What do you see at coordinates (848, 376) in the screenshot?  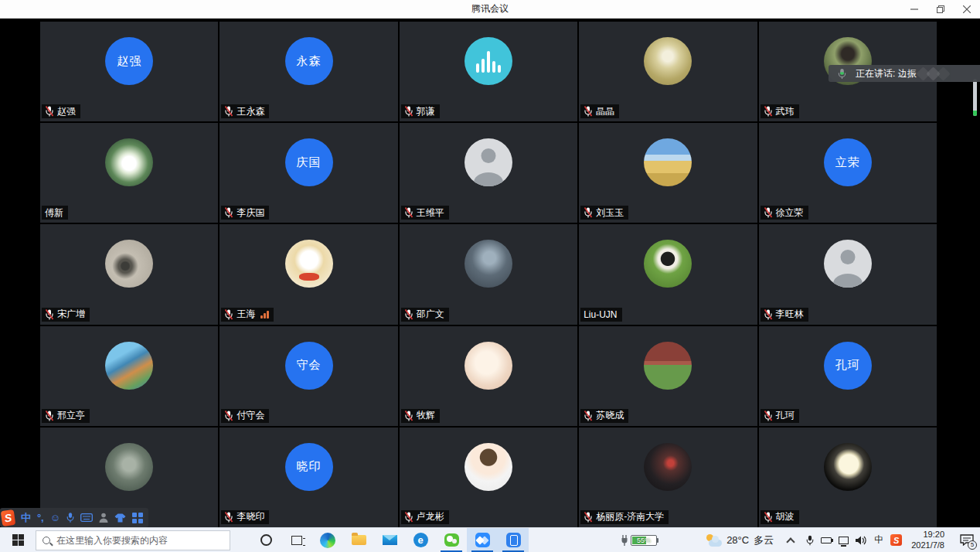 I see `participant-tile: 孔珂 孔珂` at bounding box center [848, 376].